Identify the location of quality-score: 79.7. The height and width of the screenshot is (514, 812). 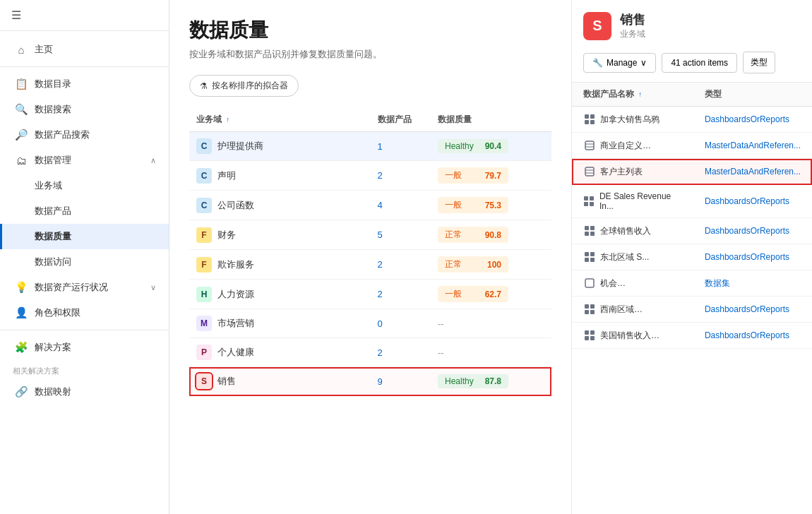
(493, 176).